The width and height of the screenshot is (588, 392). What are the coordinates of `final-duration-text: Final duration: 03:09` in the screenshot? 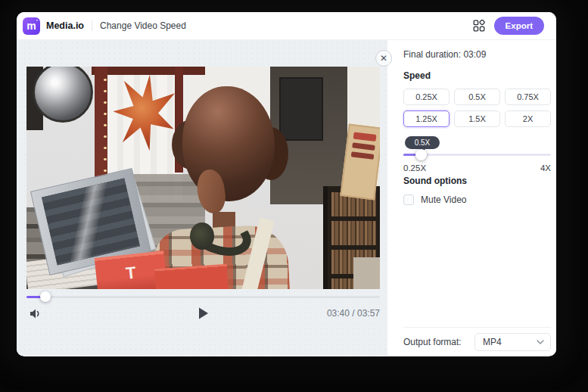 It's located at (477, 54).